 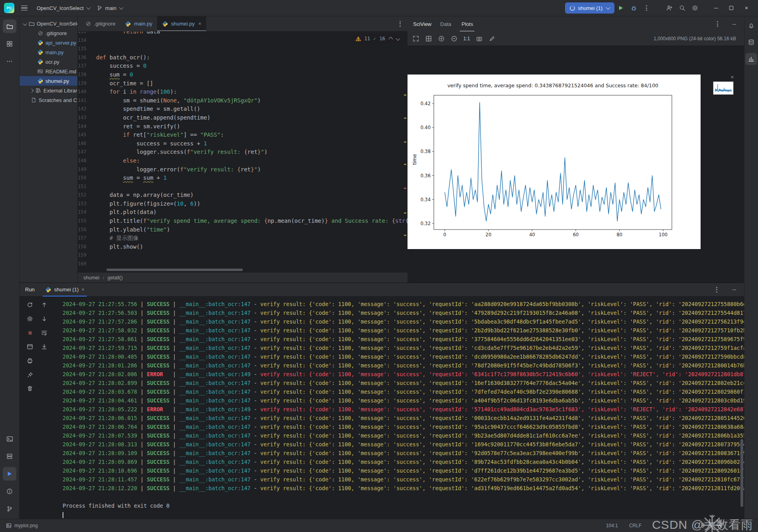 I want to click on tab-plots: Plots, so click(x=467, y=24).